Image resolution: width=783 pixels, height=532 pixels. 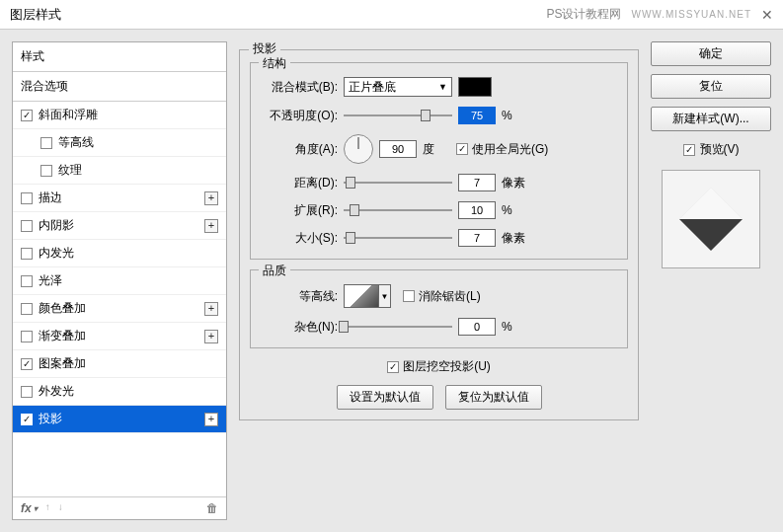 I want to click on angle-label: 角度(A):, so click(x=299, y=150).